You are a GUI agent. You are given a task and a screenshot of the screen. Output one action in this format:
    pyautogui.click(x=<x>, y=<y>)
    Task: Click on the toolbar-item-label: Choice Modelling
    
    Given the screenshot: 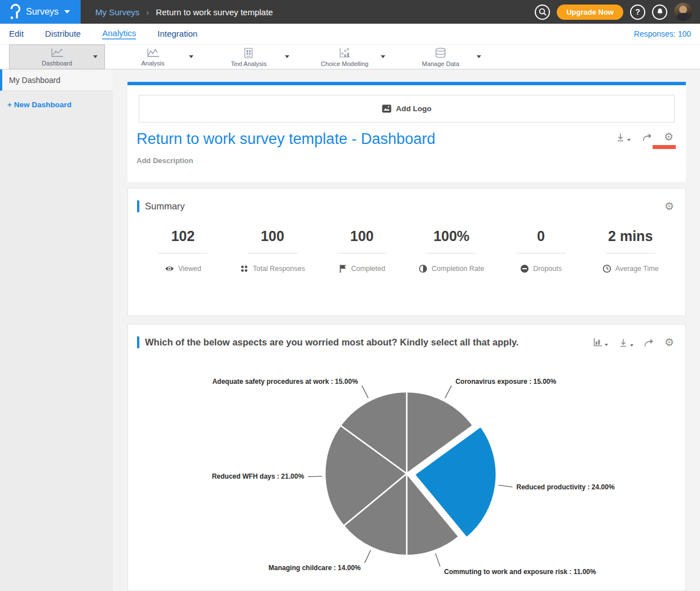 What is the action you would take?
    pyautogui.click(x=345, y=64)
    